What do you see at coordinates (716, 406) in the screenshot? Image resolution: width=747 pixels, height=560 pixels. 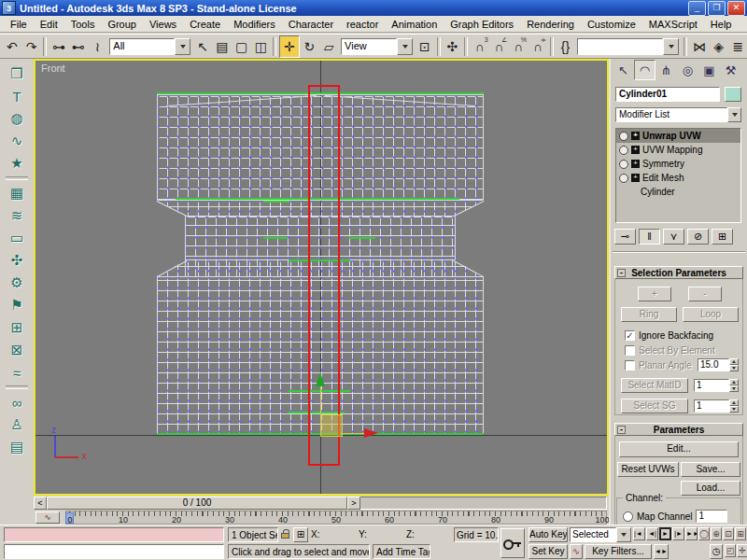 I see `sg-spinner: 1` at bounding box center [716, 406].